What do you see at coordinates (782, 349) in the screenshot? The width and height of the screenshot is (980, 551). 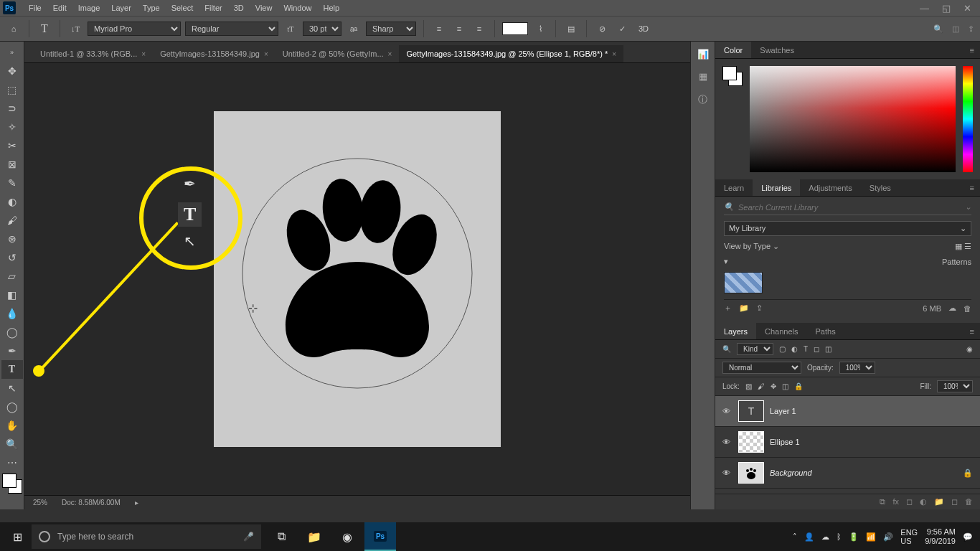 I see `filter-pixel-icon: ▢` at bounding box center [782, 349].